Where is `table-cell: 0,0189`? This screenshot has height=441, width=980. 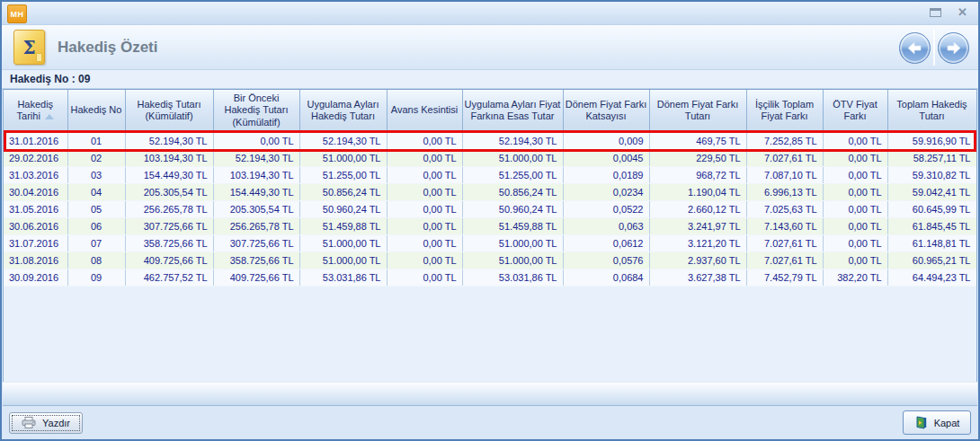 table-cell: 0,0189 is located at coordinates (606, 174).